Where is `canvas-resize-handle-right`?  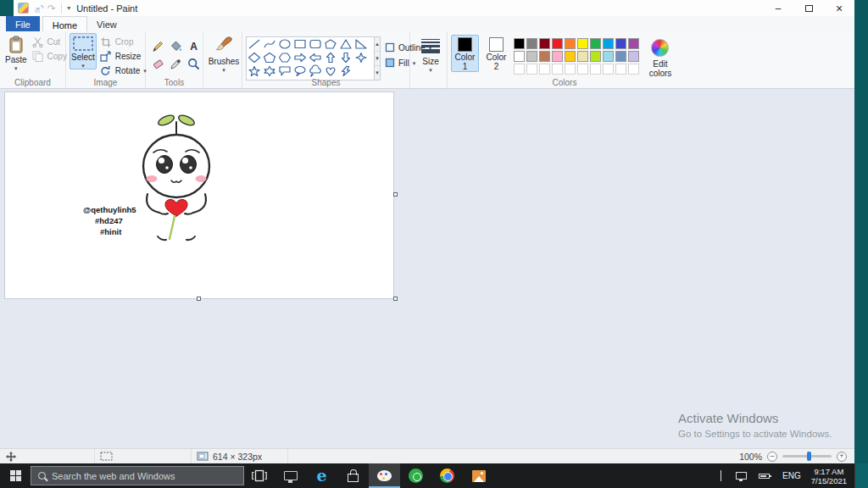
canvas-resize-handle-right is located at coordinates (395, 195).